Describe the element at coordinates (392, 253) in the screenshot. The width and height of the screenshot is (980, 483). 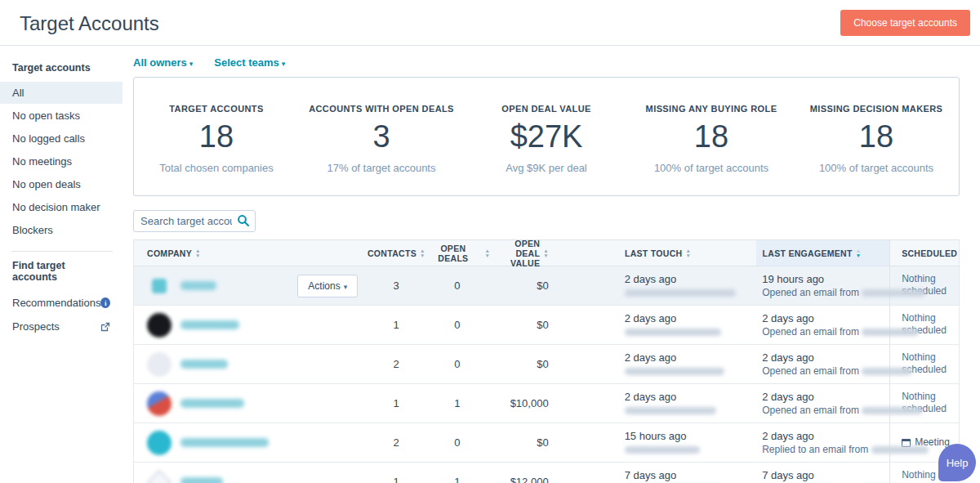
I see `column-header-label: CONTACTS` at that location.